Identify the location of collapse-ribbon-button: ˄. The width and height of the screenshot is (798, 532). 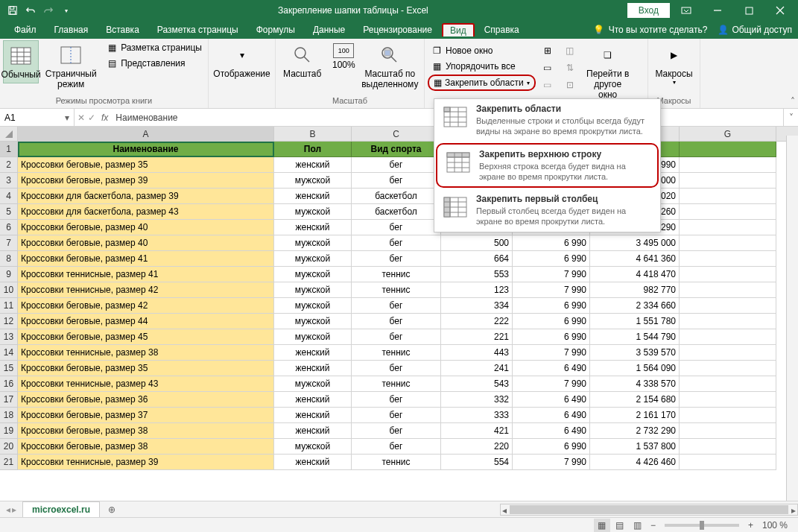
(793, 101).